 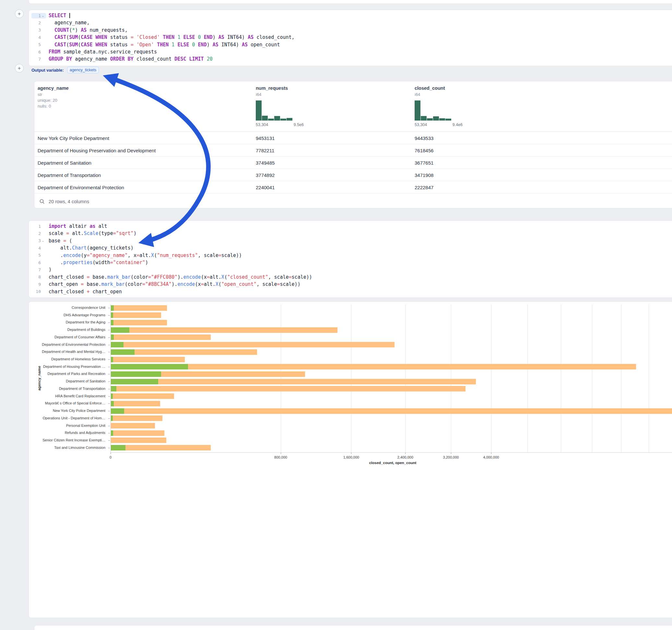 I want to click on table-cell: Department of Housing Preservation and D…, so click(x=97, y=150).